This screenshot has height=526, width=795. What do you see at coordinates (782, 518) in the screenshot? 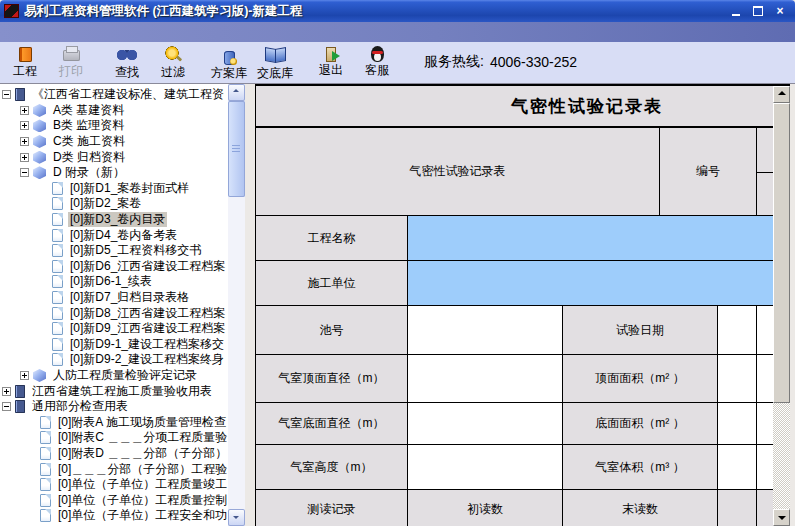
I see `form-scroll-down-button` at bounding box center [782, 518].